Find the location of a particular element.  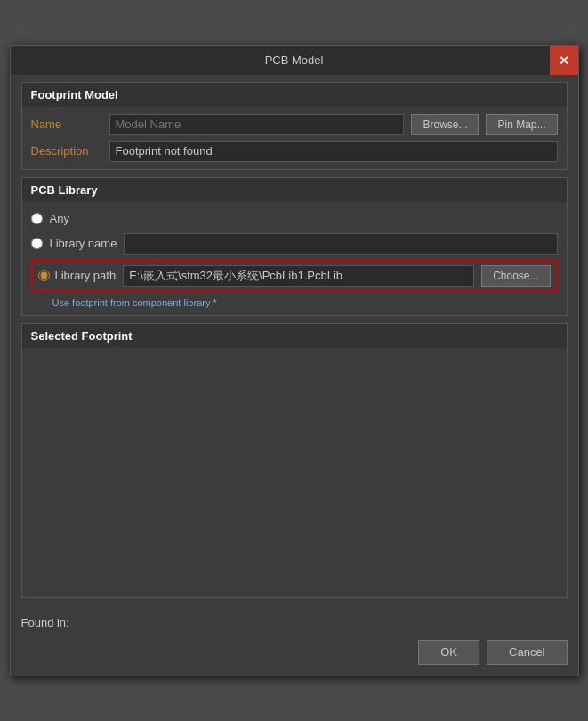

pcb-library-content: Any Library name Library path Choose... is located at coordinates (294, 258).